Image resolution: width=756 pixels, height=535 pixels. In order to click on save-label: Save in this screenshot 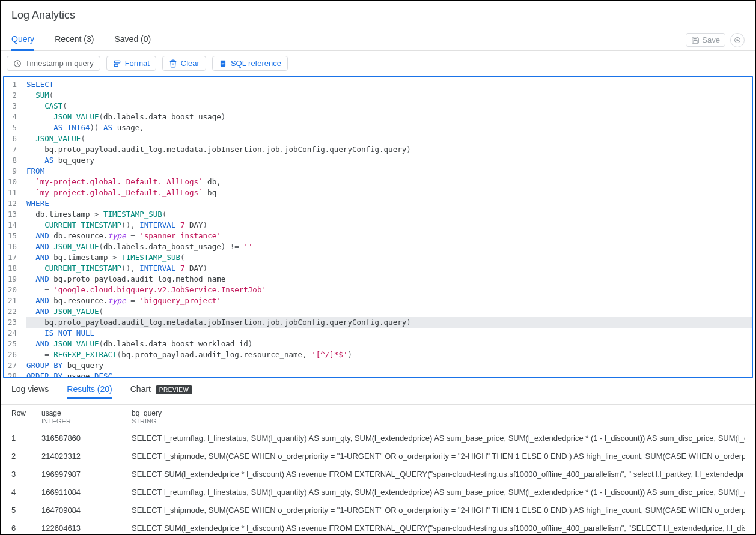, I will do `click(711, 40)`.